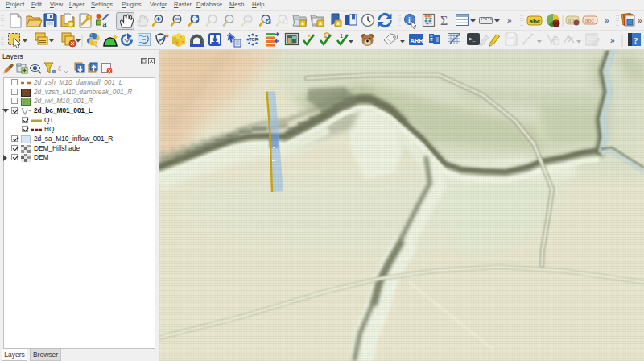 This screenshot has width=644, height=361. Describe the element at coordinates (341, 35) in the screenshot. I see `svg-text: 1` at that location.